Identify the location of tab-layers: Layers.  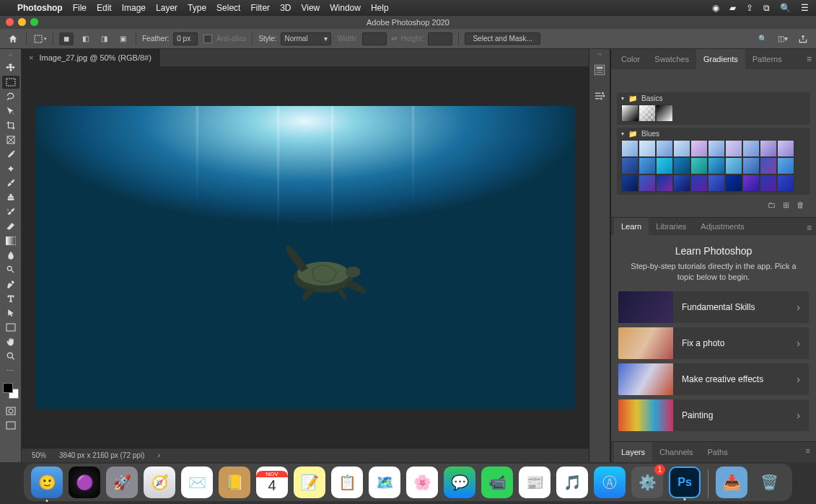
(633, 452).